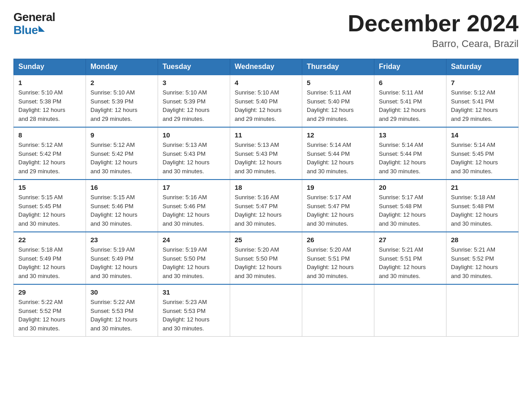 This screenshot has height=411, width=532. What do you see at coordinates (258, 106) in the screenshot?
I see `day-info: Sunrise: 5:10 AMSunset: 5:40 PMDaylight:…` at bounding box center [258, 106].